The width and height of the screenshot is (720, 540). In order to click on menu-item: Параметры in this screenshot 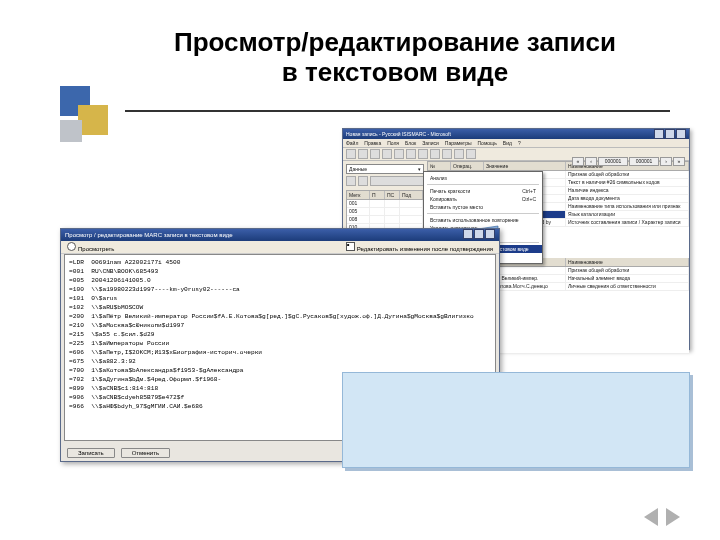, I will do `click(458, 143)`.